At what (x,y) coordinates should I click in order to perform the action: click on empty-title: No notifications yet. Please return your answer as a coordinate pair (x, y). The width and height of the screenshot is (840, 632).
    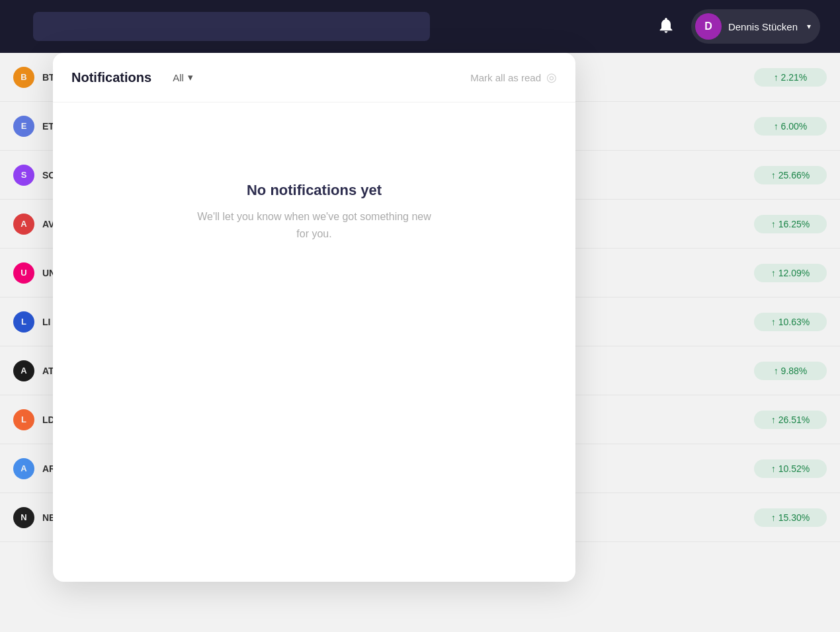
    Looking at the image, I should click on (314, 190).